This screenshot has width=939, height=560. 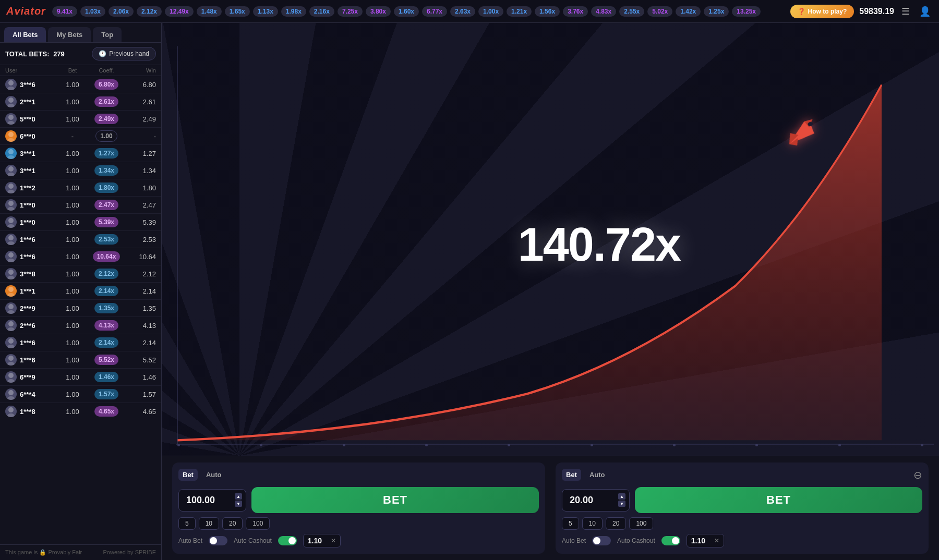 What do you see at coordinates (140, 325) in the screenshot?
I see `win-amount: 4.13` at bounding box center [140, 325].